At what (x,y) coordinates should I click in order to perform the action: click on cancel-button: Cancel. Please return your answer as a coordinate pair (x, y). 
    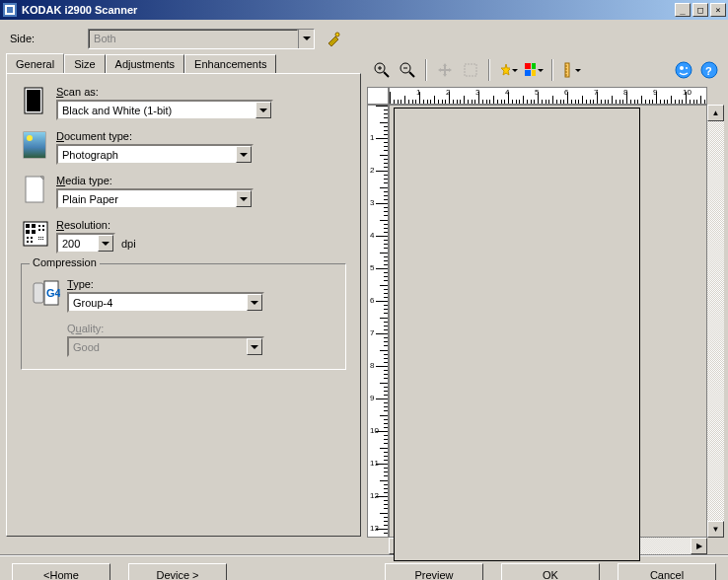
    Looking at the image, I should click on (667, 572).